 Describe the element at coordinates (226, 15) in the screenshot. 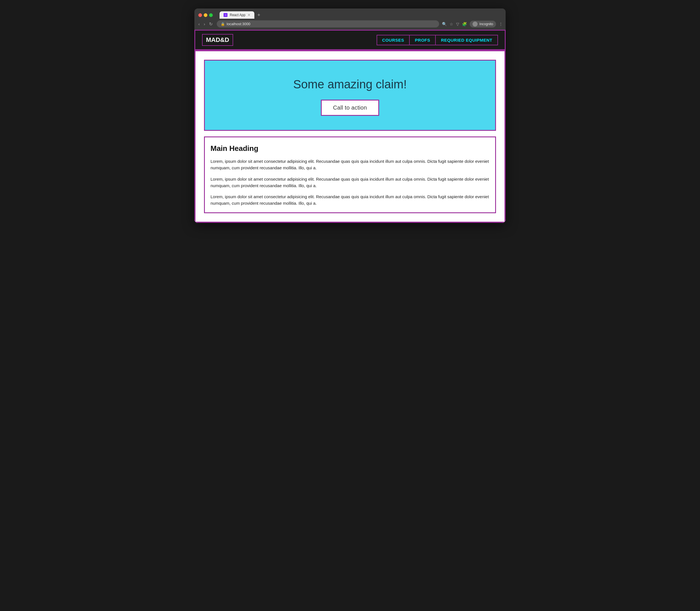

I see `tab-favicon: ⚛` at that location.